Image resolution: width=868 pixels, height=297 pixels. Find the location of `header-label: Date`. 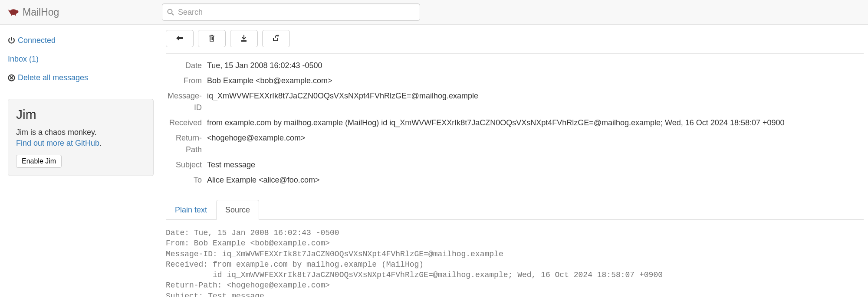

header-label: Date is located at coordinates (187, 66).